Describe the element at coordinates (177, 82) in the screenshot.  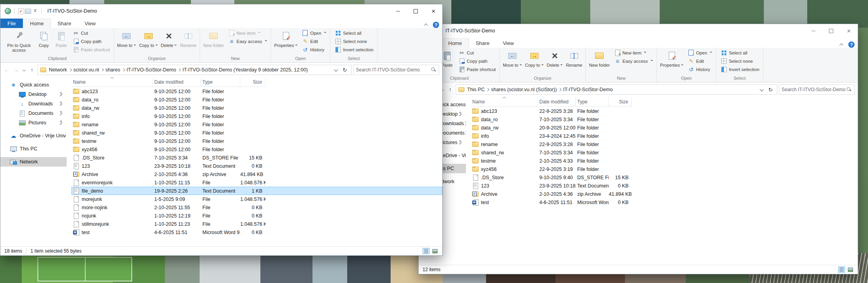
I see `column-header-date-modified: Date modified` at that location.